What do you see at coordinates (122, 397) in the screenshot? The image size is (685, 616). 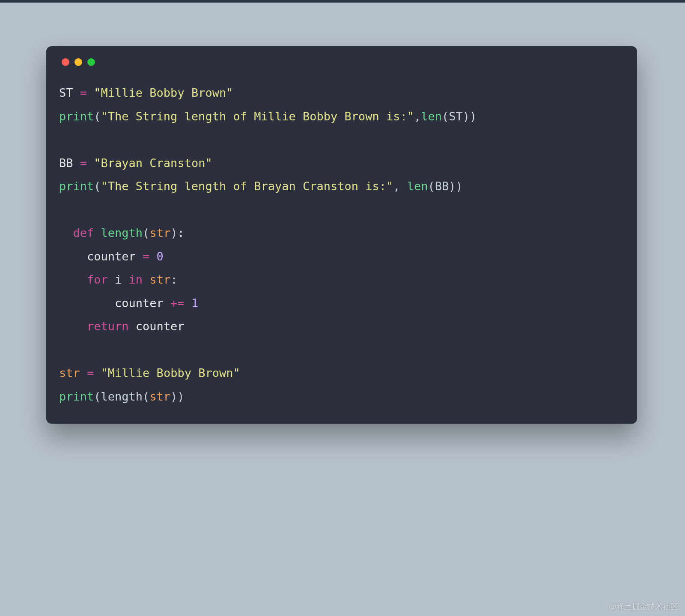 I see `token-punc: (length(` at bounding box center [122, 397].